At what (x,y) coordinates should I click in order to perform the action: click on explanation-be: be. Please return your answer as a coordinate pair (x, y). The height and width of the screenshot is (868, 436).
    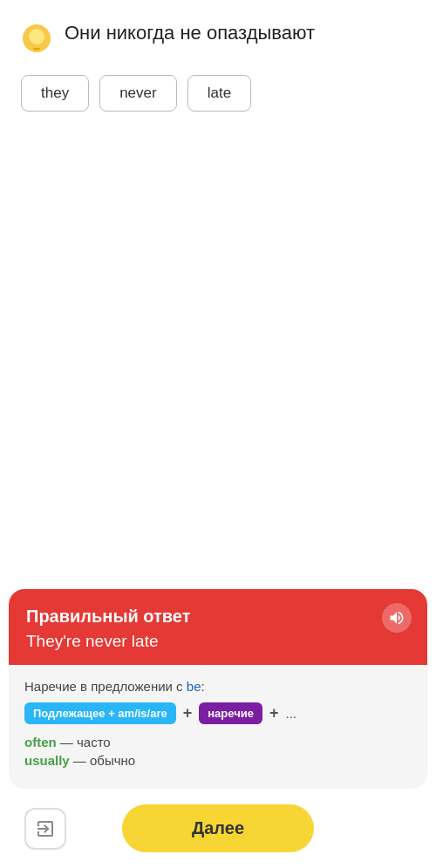
    Looking at the image, I should click on (194, 687).